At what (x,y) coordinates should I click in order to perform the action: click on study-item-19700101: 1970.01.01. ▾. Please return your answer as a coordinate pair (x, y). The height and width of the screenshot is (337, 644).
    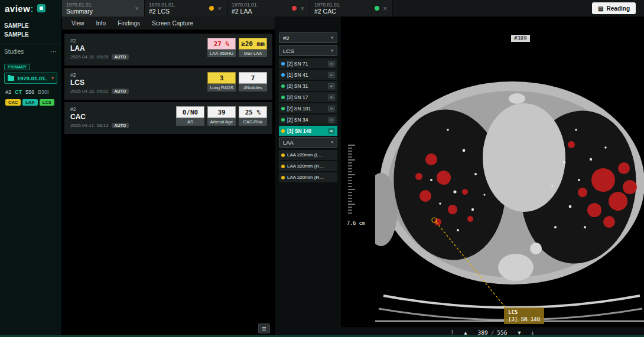
    Looking at the image, I should click on (31, 78).